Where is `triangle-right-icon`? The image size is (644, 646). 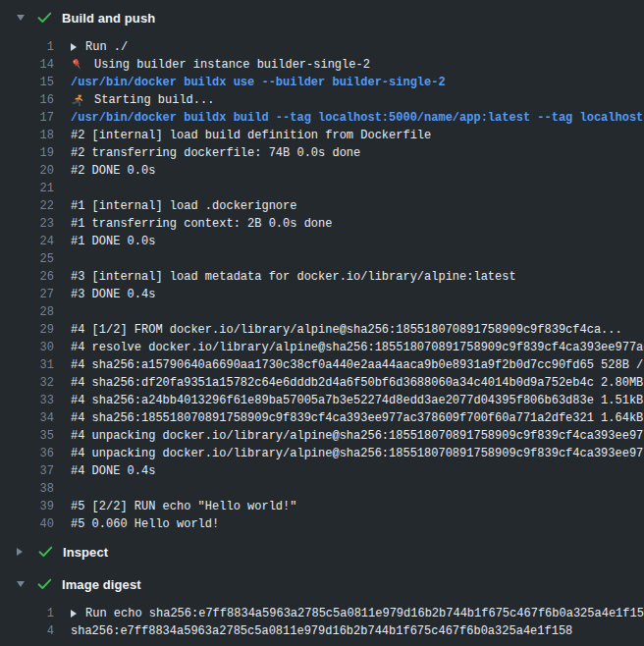
triangle-right-icon is located at coordinates (20, 552).